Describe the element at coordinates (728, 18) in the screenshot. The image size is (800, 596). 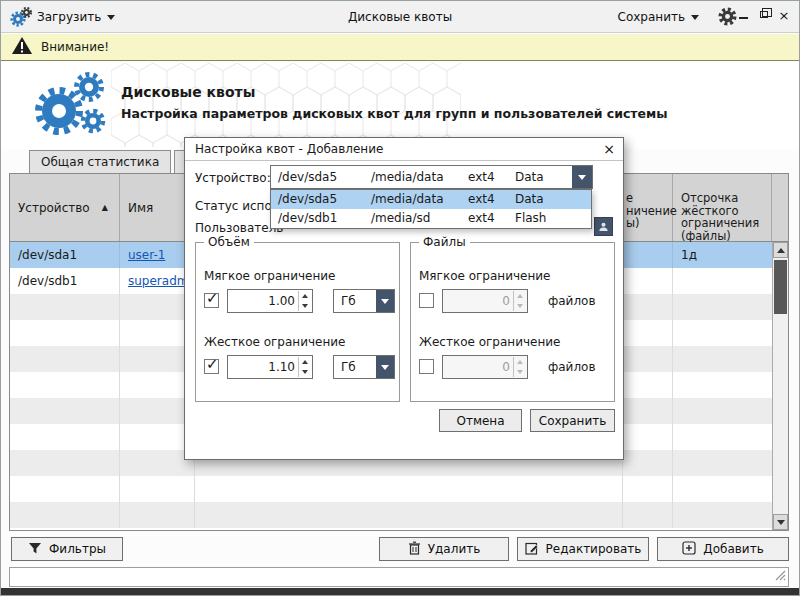
I see `settings-gear-icon` at that location.